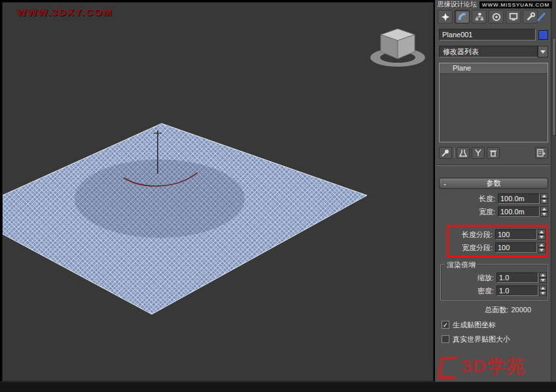  Describe the element at coordinates (445, 17) in the screenshot. I see `create-icon` at that location.